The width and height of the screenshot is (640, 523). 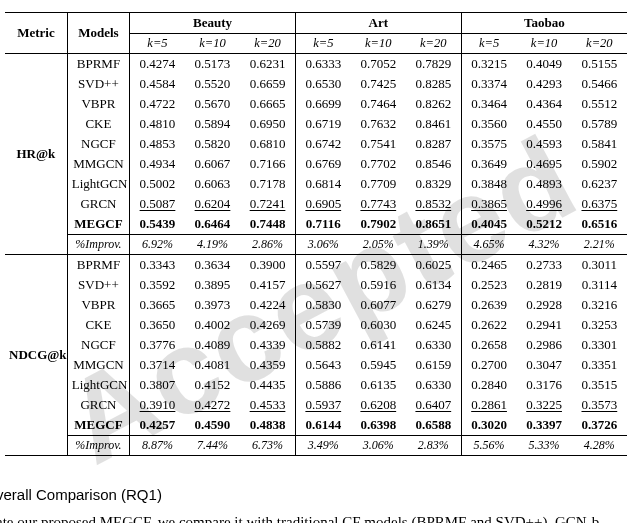 What do you see at coordinates (488, 305) in the screenshot?
I see `value-cell: 0.2639` at bounding box center [488, 305].